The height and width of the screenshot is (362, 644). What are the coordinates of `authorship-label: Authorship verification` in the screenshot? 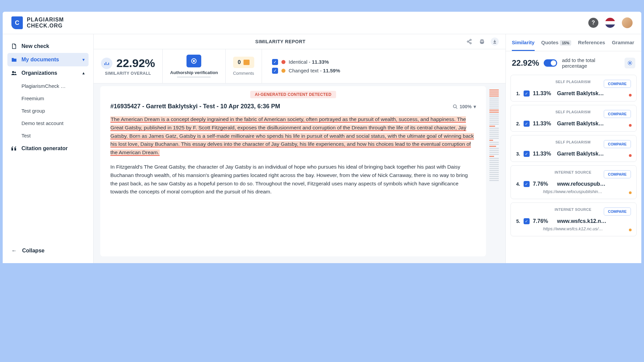 It's located at (194, 72).